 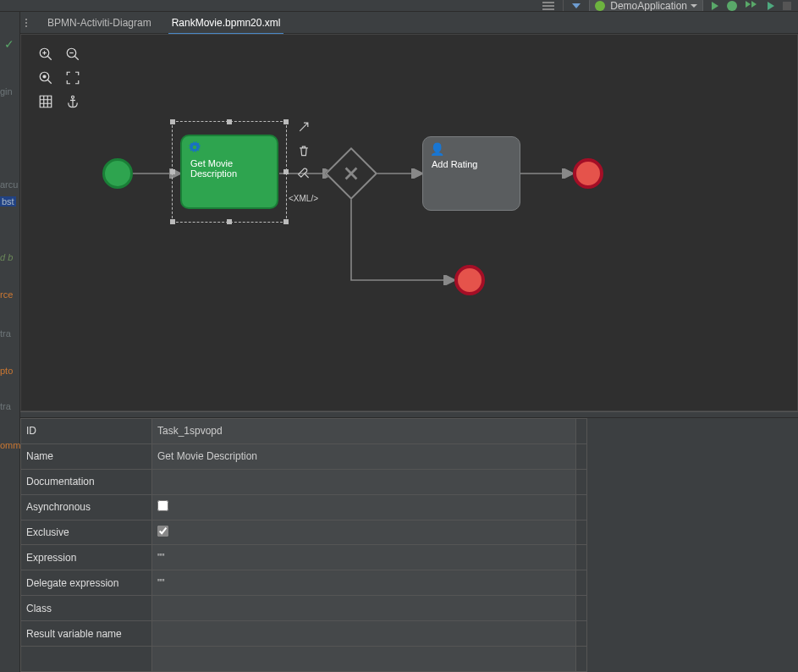 I want to click on hamburger-icon, so click(x=548, y=6).